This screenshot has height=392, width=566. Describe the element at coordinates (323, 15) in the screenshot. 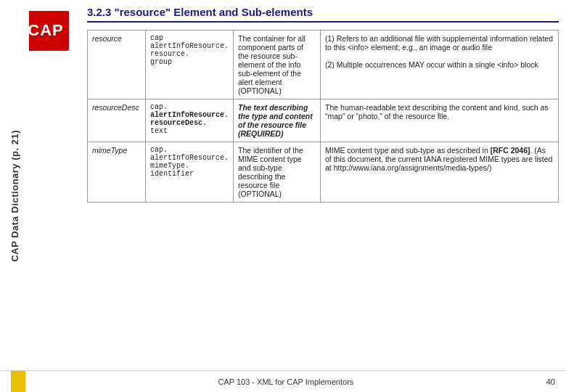

I see `section-title: 3.2.3 "resource" Element and Sub-element…` at that location.